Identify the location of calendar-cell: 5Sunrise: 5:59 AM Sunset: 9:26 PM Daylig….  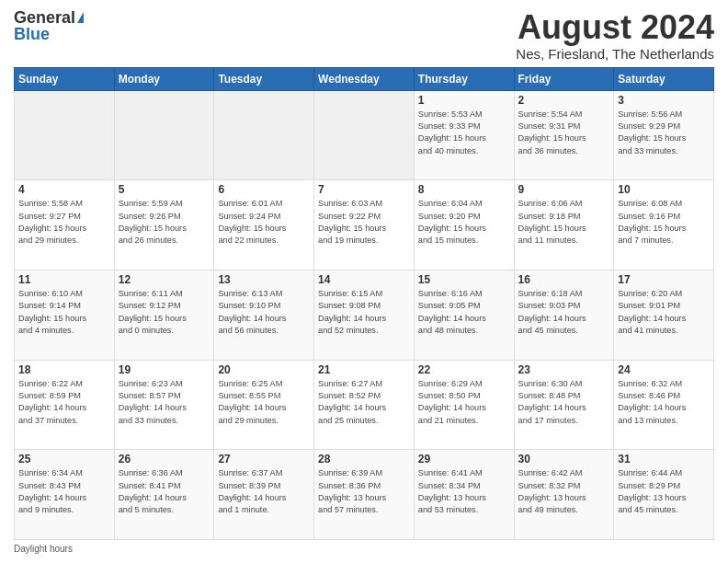
(164, 225).